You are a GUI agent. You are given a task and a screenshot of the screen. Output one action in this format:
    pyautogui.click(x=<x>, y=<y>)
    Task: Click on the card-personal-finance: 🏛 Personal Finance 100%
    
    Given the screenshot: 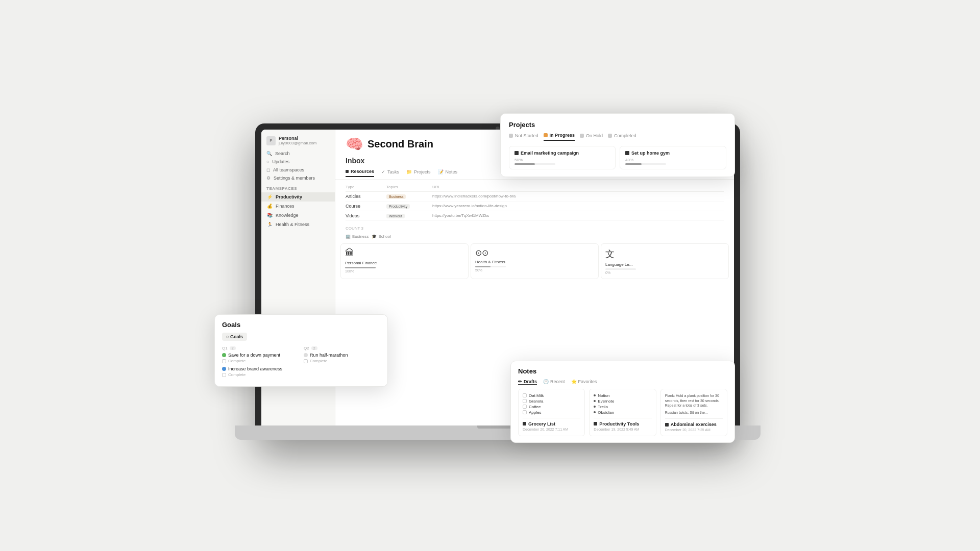 What is the action you would take?
    pyautogui.click(x=404, y=261)
    